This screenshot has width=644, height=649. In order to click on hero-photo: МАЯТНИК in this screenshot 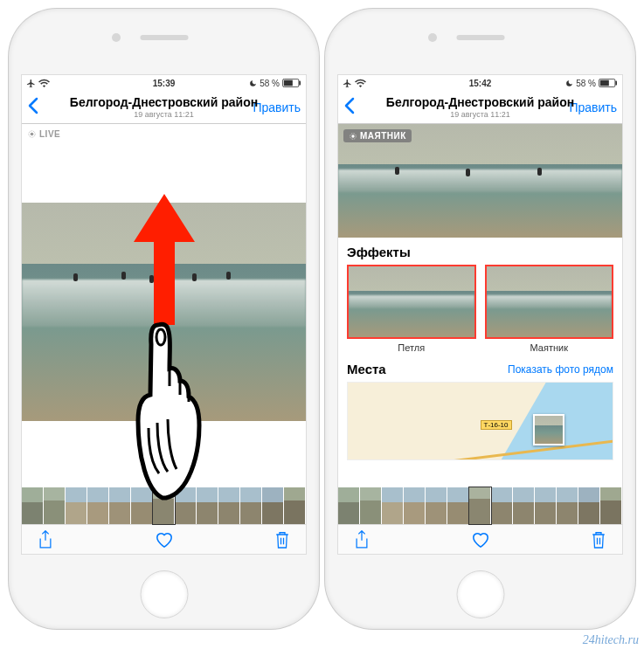, I will do `click(481, 181)`.